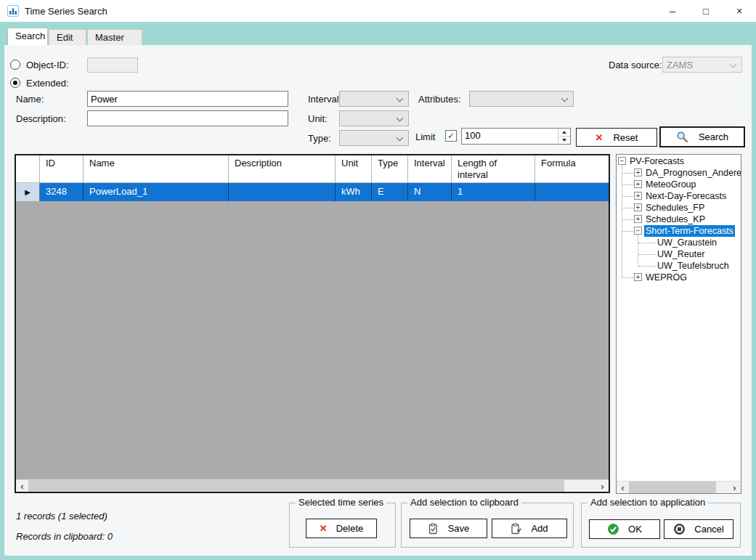 This screenshot has height=560, width=756. I want to click on spinner-up-icon, so click(564, 132).